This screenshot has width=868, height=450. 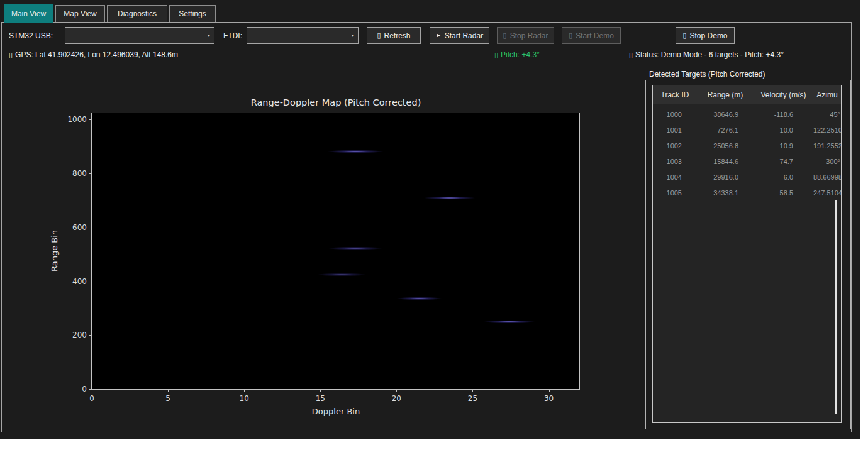 What do you see at coordinates (29, 14) in the screenshot?
I see `tab-label: Main View` at bounding box center [29, 14].